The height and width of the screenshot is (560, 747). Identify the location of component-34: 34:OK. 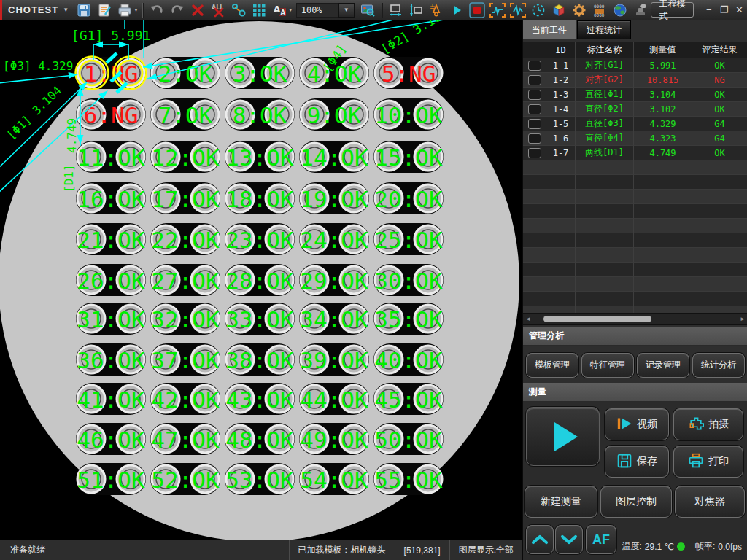
(334, 319).